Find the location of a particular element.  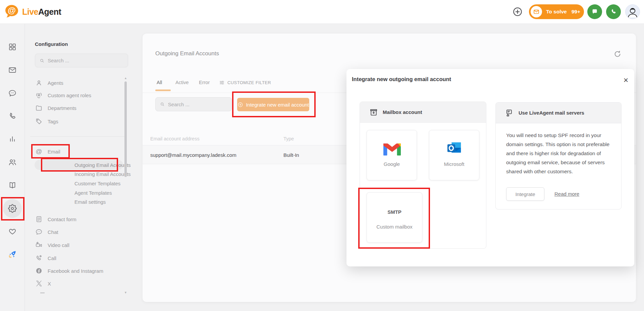

option-label: Microsoft is located at coordinates (454, 164).